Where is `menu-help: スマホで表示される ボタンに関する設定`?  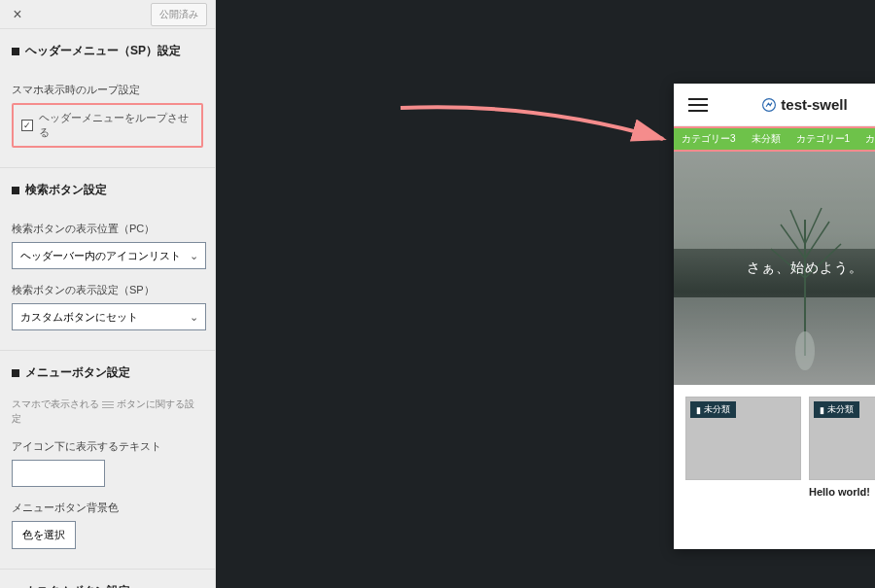
menu-help: スマホで表示される ボタンに関する設定 is located at coordinates (107, 411).